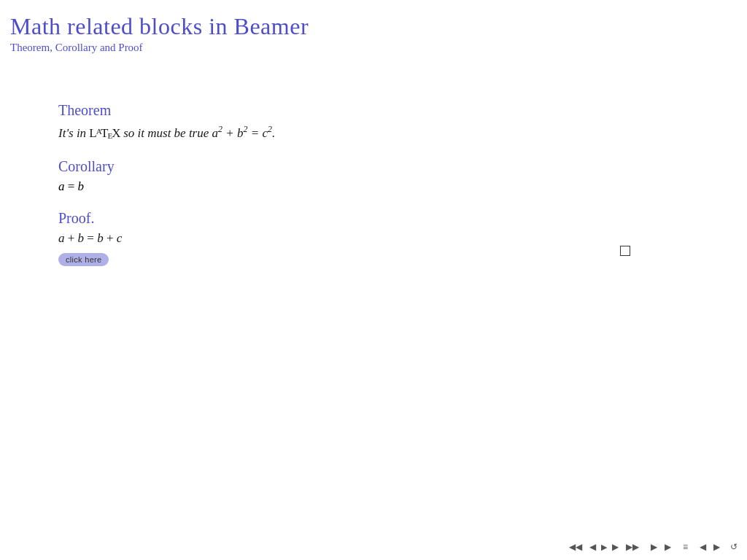 This screenshot has height=560, width=747. What do you see at coordinates (374, 176) in the screenshot?
I see `corollary-block: Corollary a = b` at bounding box center [374, 176].